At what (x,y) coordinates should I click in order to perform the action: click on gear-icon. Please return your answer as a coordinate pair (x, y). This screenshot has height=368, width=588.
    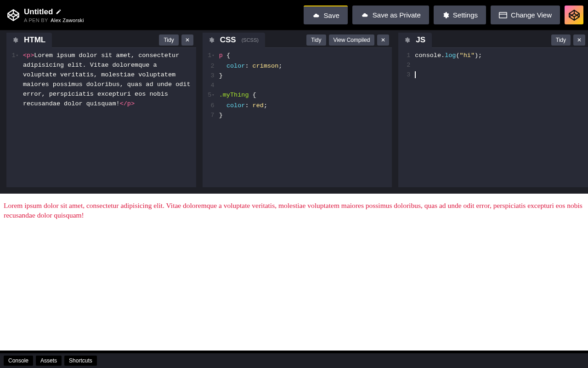
    Looking at the image, I should click on (446, 15).